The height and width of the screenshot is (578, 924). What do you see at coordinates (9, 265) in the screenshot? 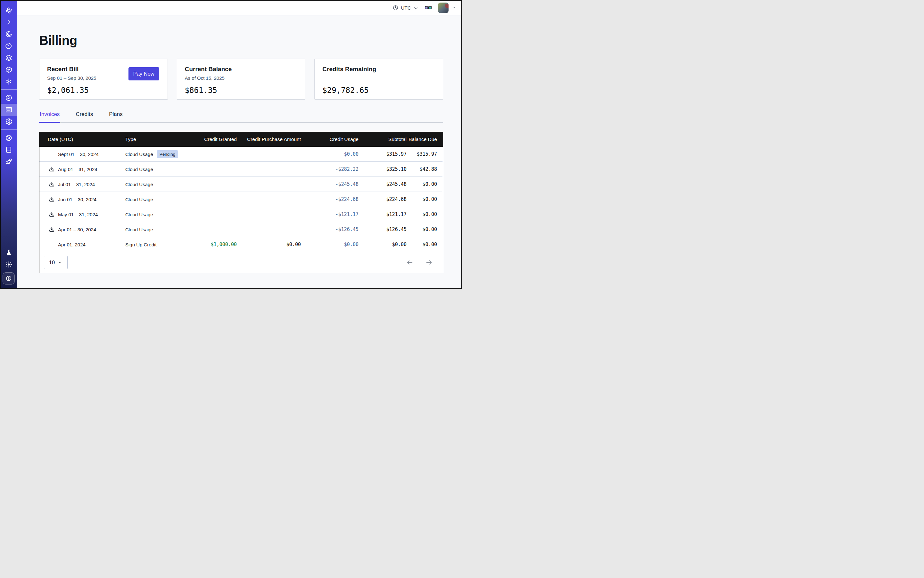
I see `sun-theme-icon` at bounding box center [9, 265].